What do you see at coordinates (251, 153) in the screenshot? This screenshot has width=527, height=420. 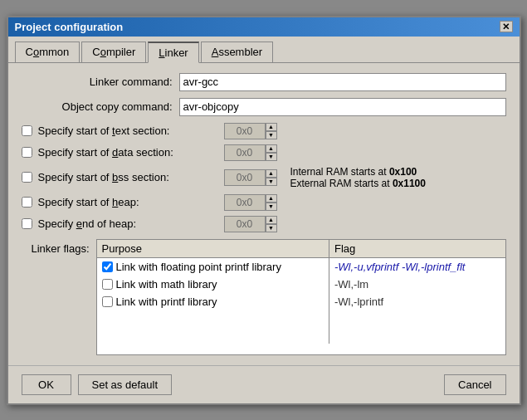 I see `data-section-spinner: ▲ ▼` at bounding box center [251, 153].